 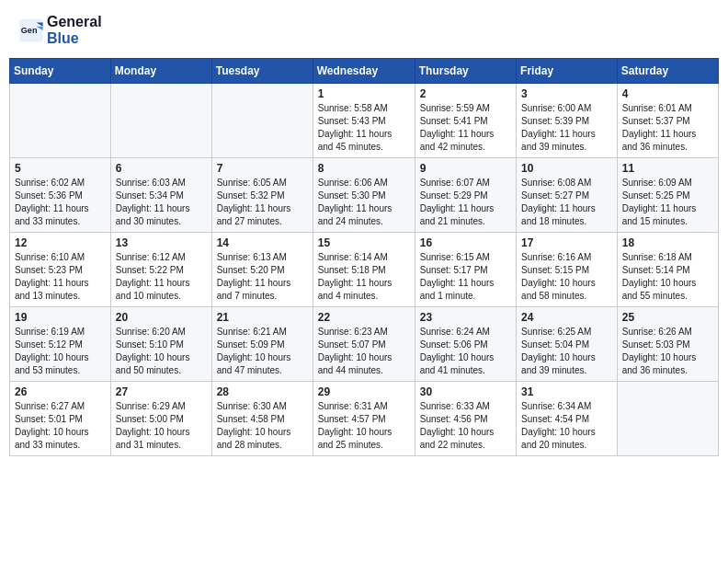 I want to click on day-number: 21, so click(x=263, y=317).